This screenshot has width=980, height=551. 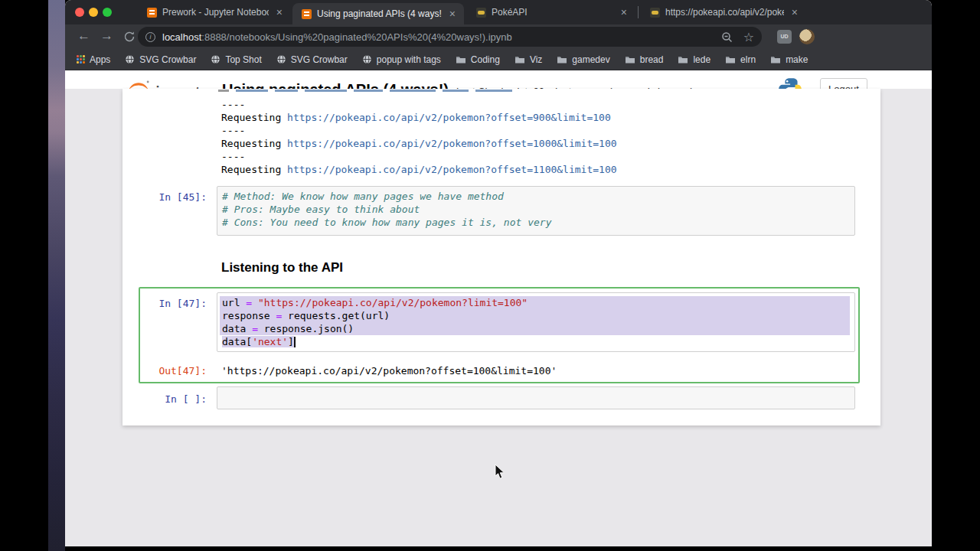 I want to click on tab-prework: Prework - Jupyter Notebook ×, so click(x=214, y=12).